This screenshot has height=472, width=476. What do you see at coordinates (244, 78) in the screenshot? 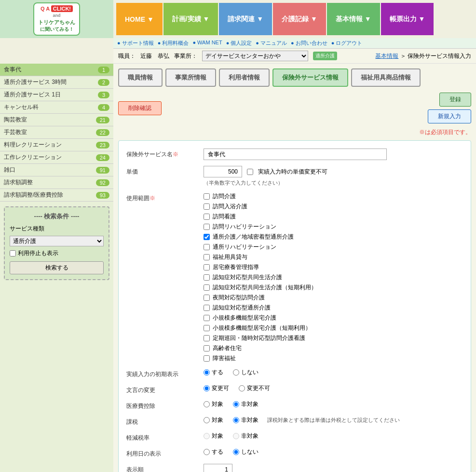
I see `tab-user: 利用者情報` at bounding box center [244, 78].